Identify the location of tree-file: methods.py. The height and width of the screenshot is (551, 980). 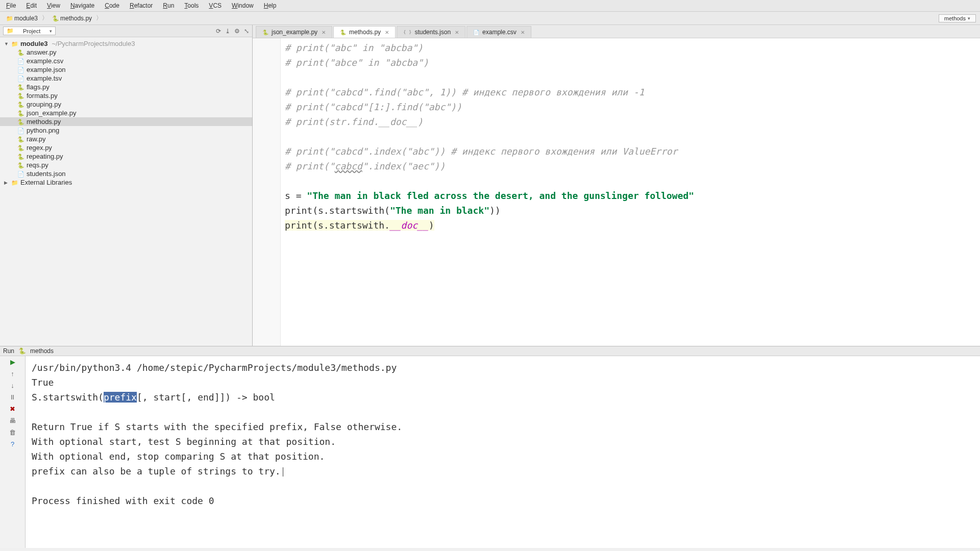
(126, 121).